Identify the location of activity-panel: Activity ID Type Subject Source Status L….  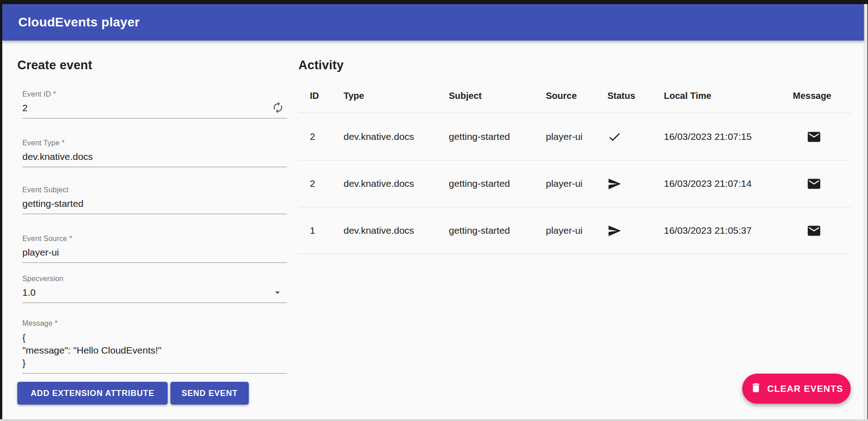
(575, 66).